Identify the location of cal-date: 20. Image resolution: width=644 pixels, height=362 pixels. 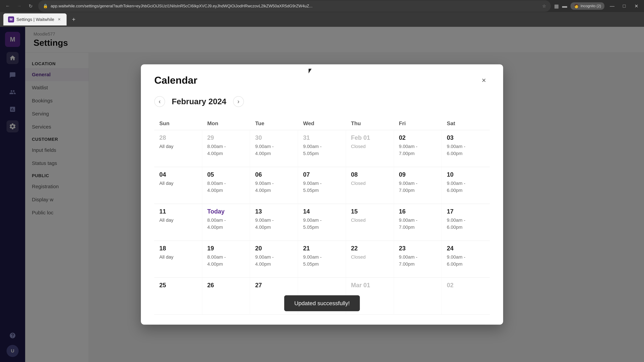
(274, 248).